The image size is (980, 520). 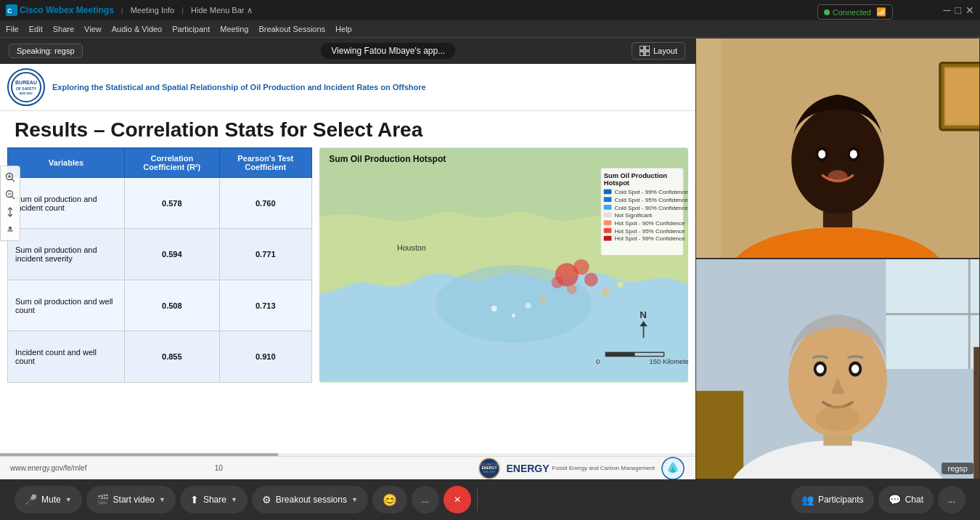 I want to click on table-row: Sum oil production and incident severity…, so click(x=160, y=254).